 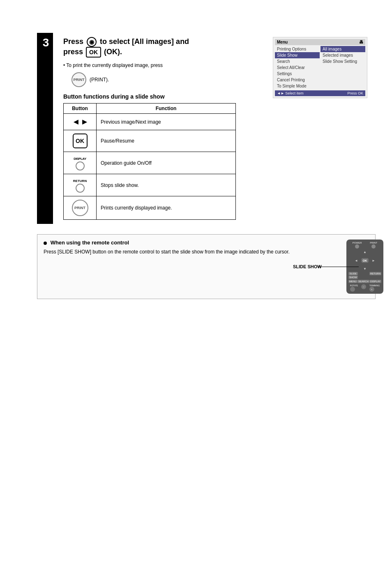 What do you see at coordinates (113, 52) in the screenshot?
I see `title-text-3: (OK).` at bounding box center [113, 52].